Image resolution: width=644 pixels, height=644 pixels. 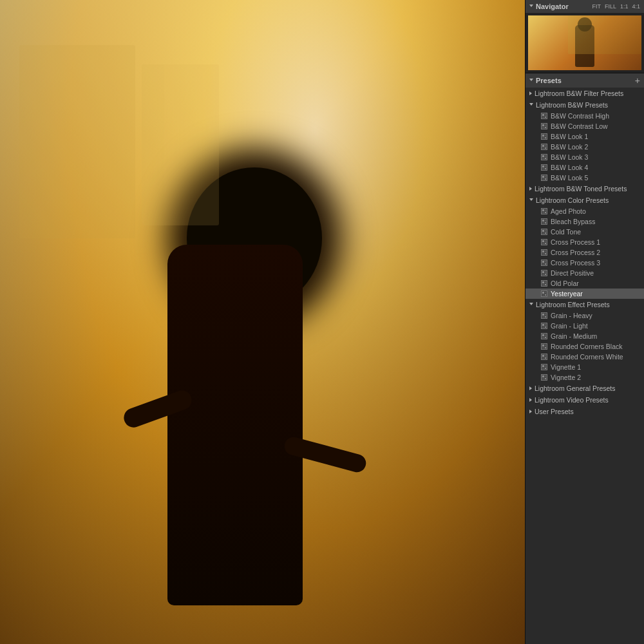 I want to click on preset-item-effect-presets-3: Rounded Corners Black, so click(x=585, y=346).